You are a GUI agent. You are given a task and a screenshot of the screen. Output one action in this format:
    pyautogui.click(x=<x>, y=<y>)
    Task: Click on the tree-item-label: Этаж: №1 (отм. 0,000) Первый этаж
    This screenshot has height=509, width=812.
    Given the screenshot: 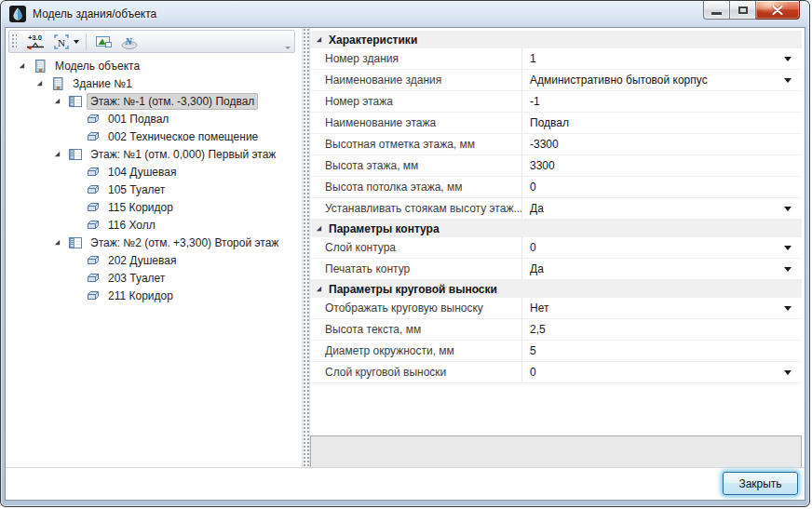 What is the action you would take?
    pyautogui.click(x=183, y=154)
    